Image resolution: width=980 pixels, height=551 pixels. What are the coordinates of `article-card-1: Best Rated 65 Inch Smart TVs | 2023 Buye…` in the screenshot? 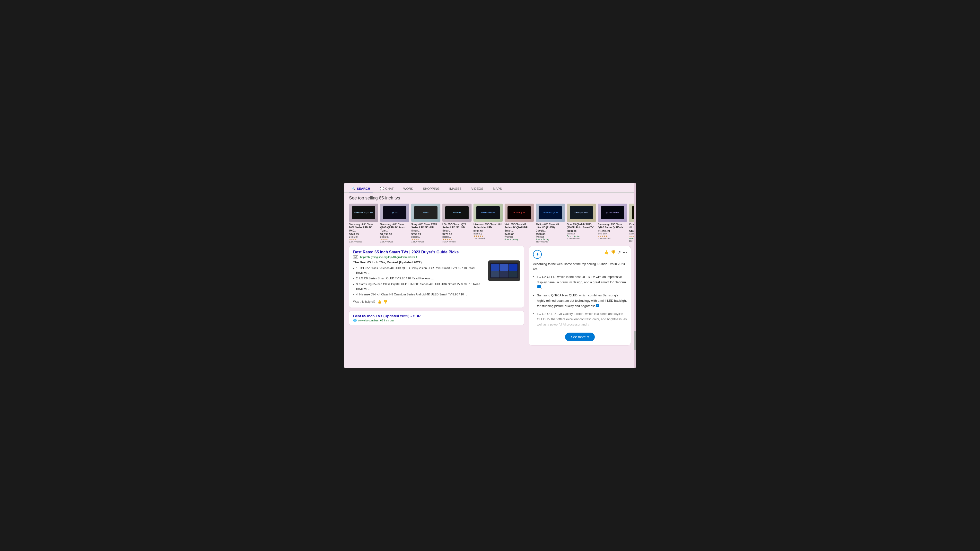 It's located at (436, 277).